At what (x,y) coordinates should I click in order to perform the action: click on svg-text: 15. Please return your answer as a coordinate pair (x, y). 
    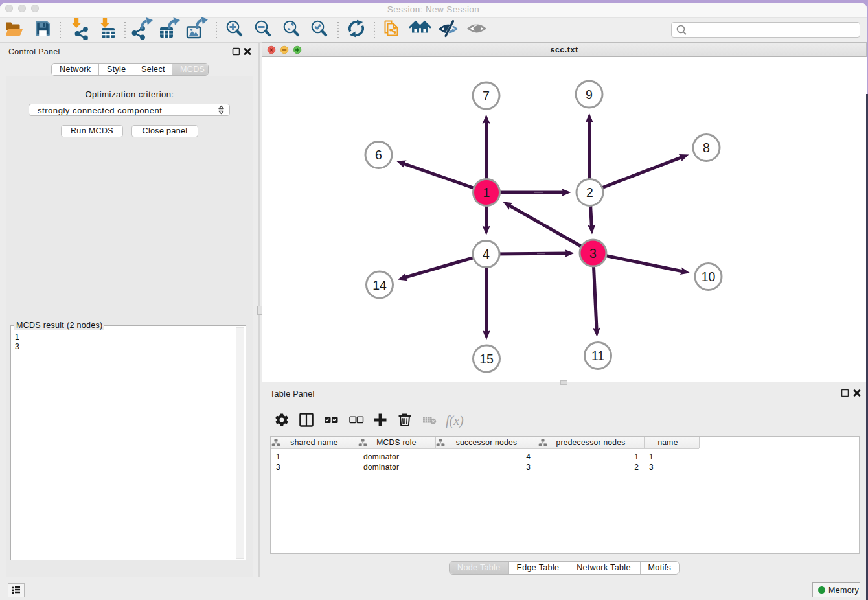
    Looking at the image, I should click on (486, 359).